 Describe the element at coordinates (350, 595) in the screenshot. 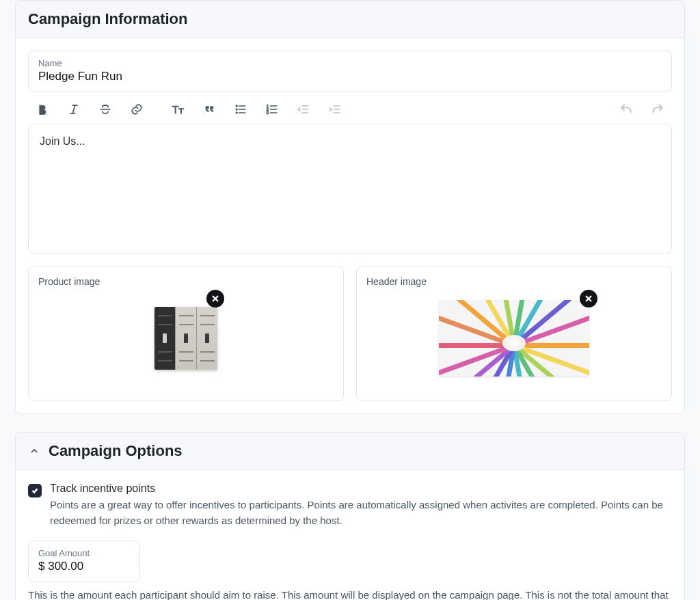

I see `goal-amount-hint: This is the amount each participant shou…` at that location.